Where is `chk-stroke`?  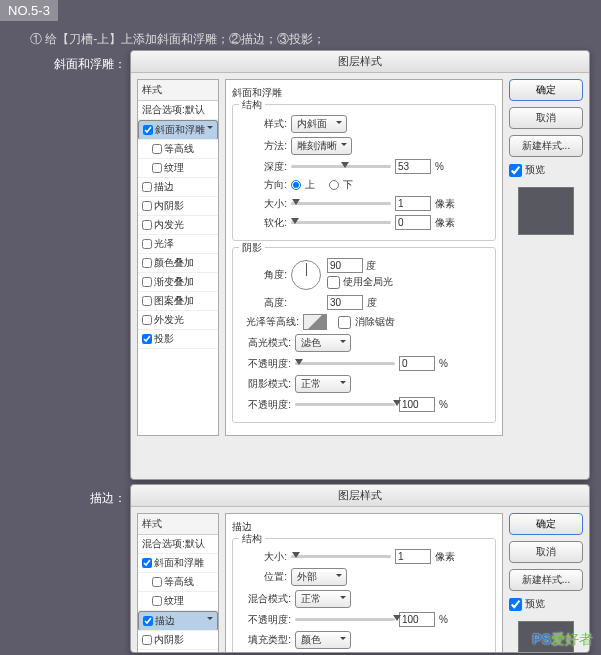
chk-stroke is located at coordinates (147, 187).